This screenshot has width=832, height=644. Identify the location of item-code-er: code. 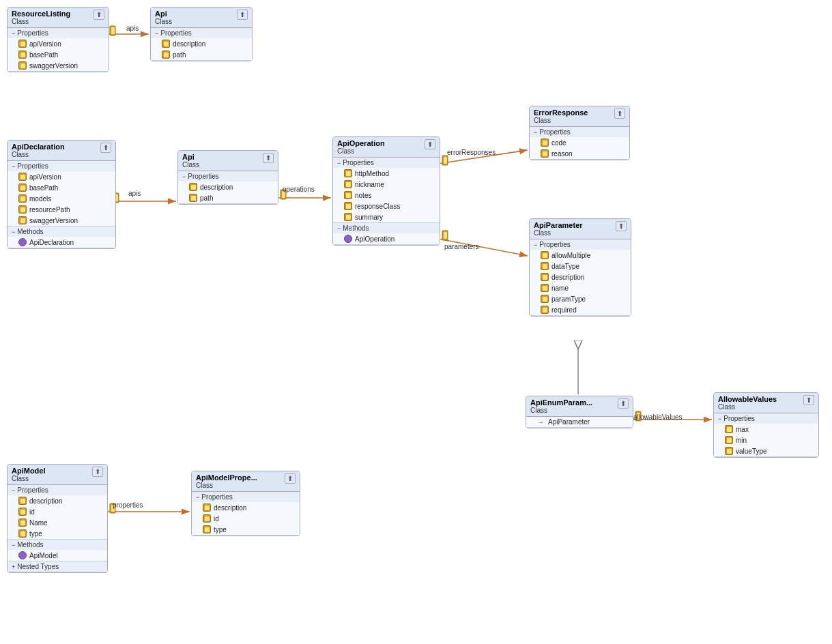
(579, 143).